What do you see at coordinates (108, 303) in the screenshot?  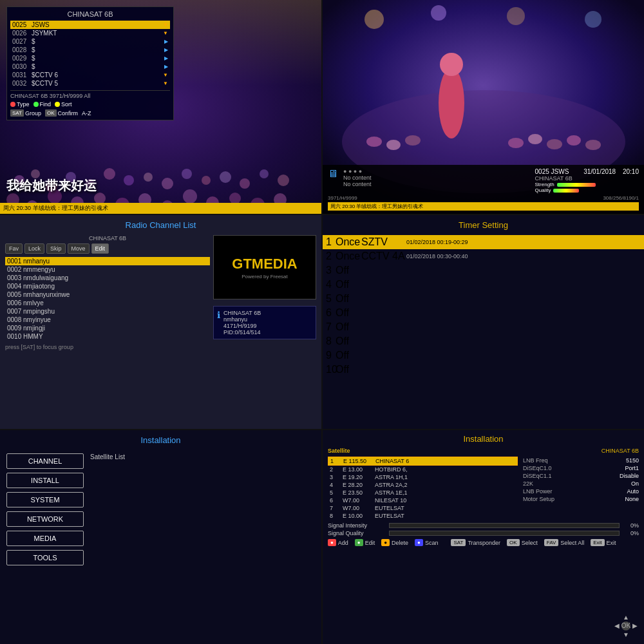 I see `radio-ch-item-0006: 0006 nmlvye` at bounding box center [108, 303].